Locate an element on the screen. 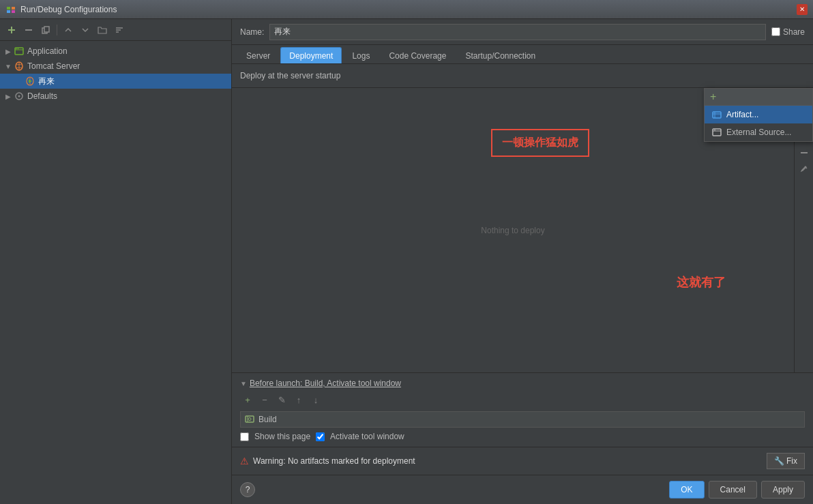 Image resolution: width=813 pixels, height=504 pixels. collapse-arrow: ▼ is located at coordinates (243, 383).